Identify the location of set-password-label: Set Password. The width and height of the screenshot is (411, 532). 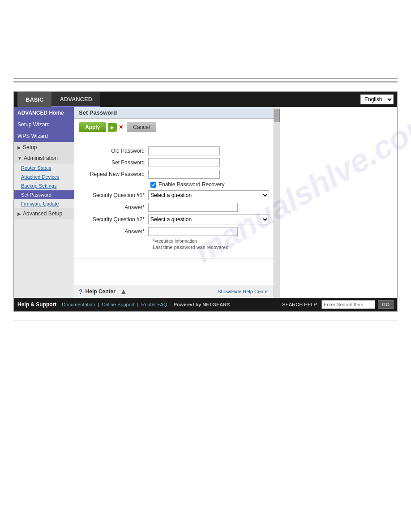
(36, 195).